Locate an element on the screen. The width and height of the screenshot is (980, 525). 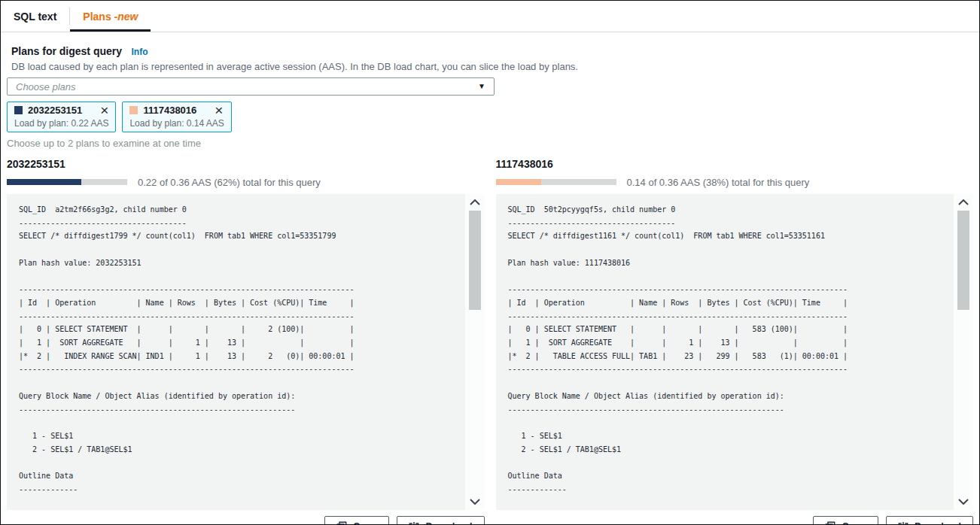
load-stat: 0.14 of 0.36 AAS (38%) total for this qu… is located at coordinates (718, 182).